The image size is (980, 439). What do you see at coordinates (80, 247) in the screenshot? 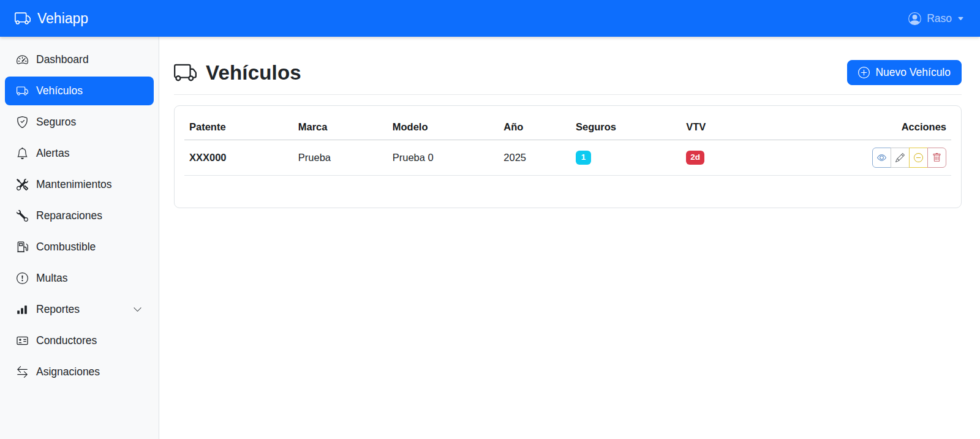
I see `sidebar-item-combustible: Combustible` at bounding box center [80, 247].